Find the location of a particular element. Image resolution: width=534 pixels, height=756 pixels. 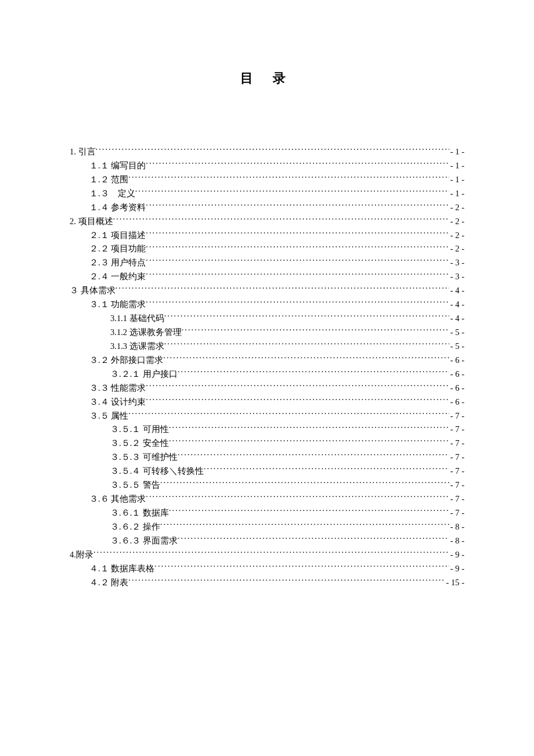

toc-entry: ３.５ 属性- 7 - is located at coordinates (267, 416).